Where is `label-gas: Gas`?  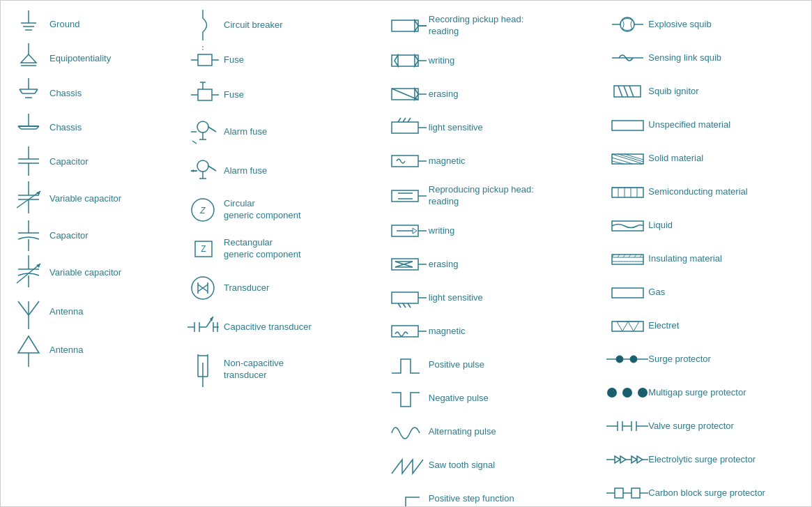
label-gas: Gas is located at coordinates (726, 293).